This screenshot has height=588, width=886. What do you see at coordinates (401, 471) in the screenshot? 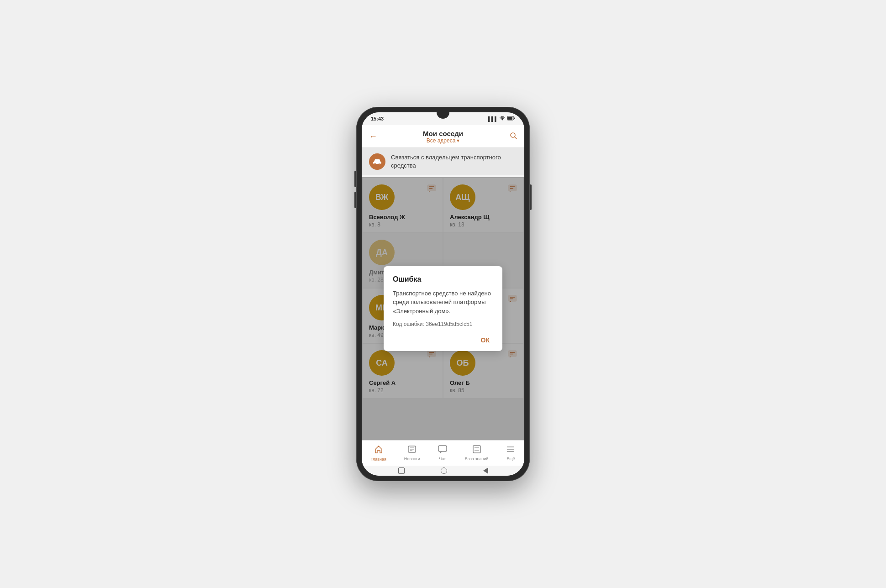
I see `recent-apps-button` at bounding box center [401, 471].